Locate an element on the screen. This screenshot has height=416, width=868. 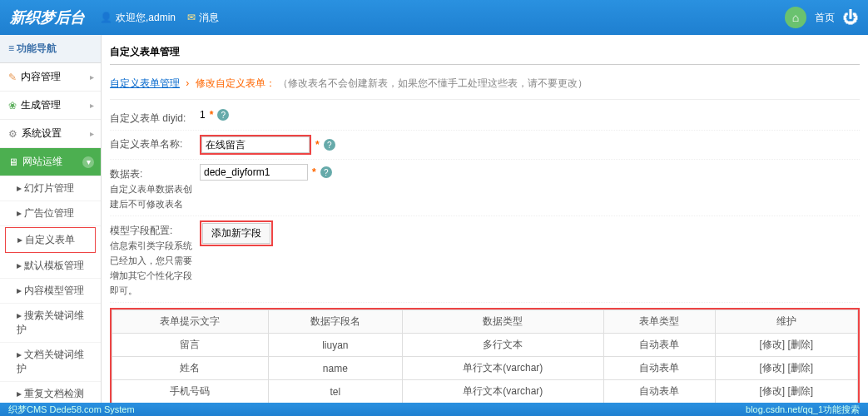
nav-content: ✎内容管理▸ is located at coordinates (50, 77).